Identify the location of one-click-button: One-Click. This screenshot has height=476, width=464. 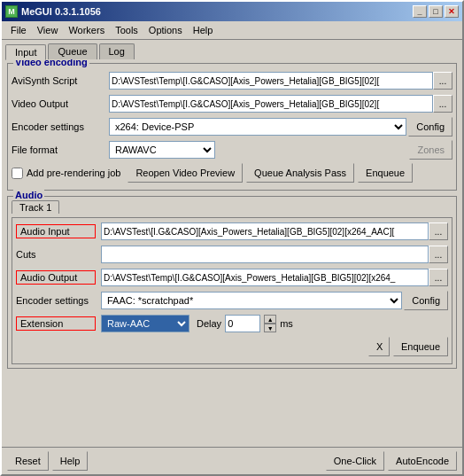
(355, 461).